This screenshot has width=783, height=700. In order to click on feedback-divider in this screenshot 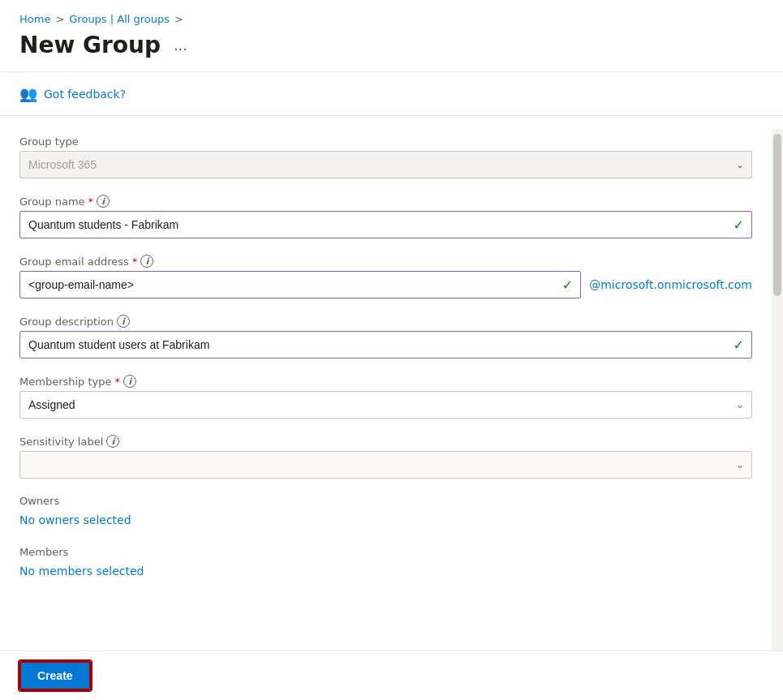, I will do `click(391, 115)`.